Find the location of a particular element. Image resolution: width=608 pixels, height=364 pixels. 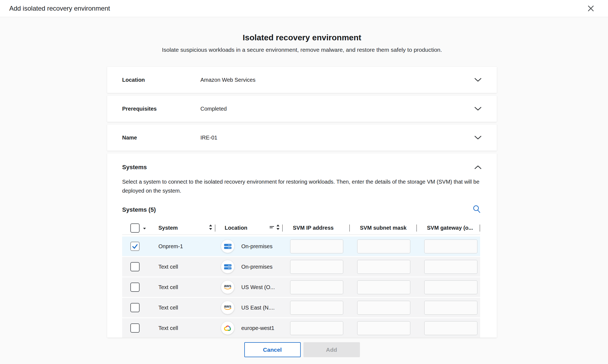

search-icon is located at coordinates (477, 213).